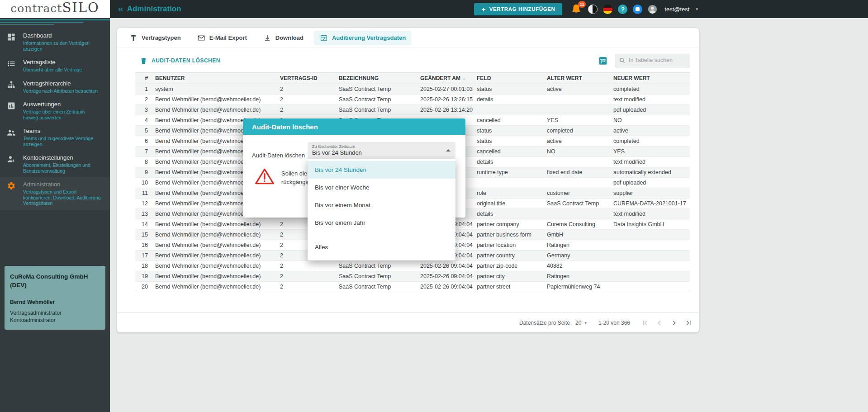  What do you see at coordinates (578, 323) in the screenshot?
I see `rows-per-page-value: 20` at bounding box center [578, 323].